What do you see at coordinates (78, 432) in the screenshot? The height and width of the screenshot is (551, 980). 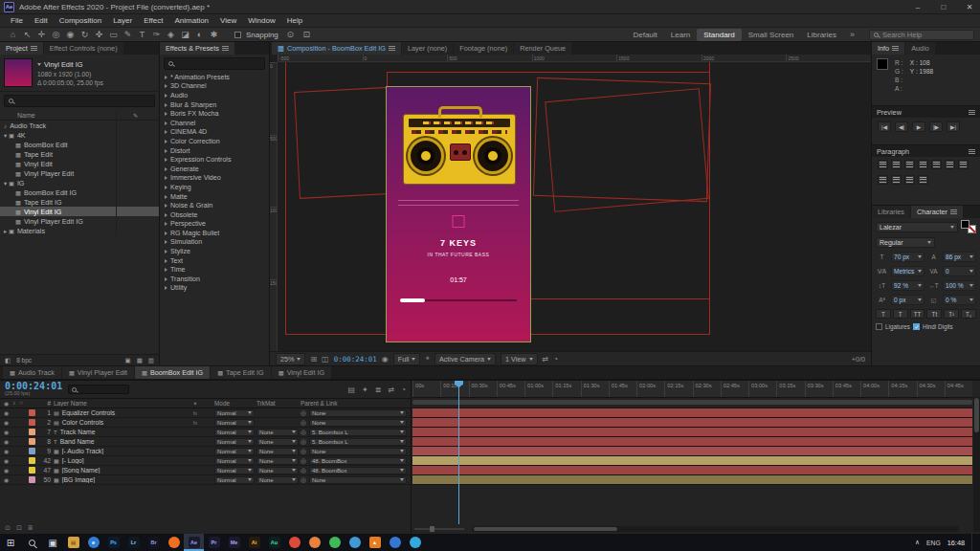 I see `layer-name: Track Name` at bounding box center [78, 432].